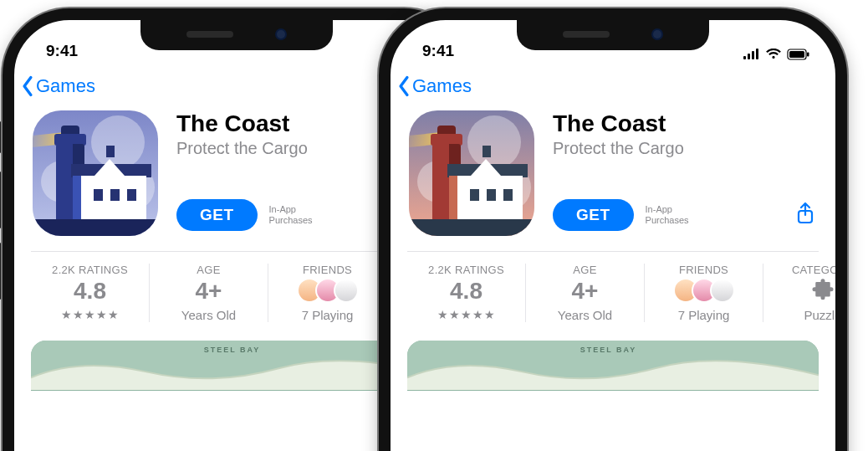  Describe the element at coordinates (774, 54) in the screenshot. I see `wifi-icon` at that location.